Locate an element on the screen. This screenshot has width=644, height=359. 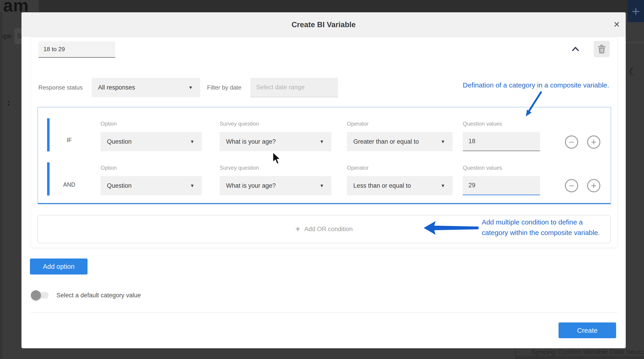
filter-by-date-label: Filter by date is located at coordinates (224, 87).